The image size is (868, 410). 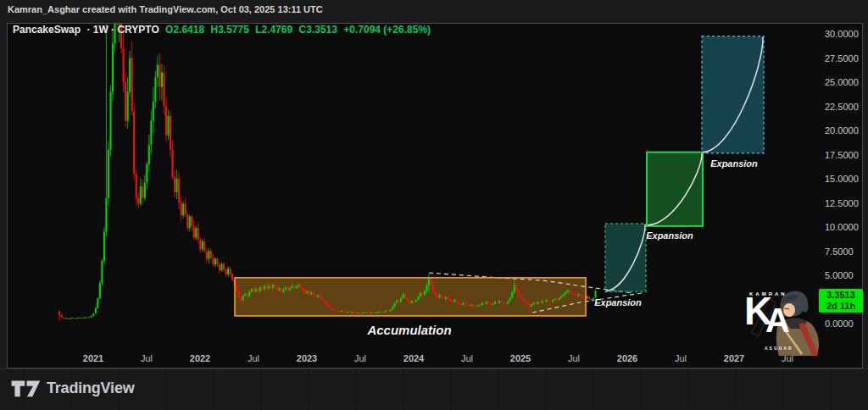 What do you see at coordinates (122, 30) in the screenshot?
I see `symbol-meta: · 1W · CRYPTO` at bounding box center [122, 30].